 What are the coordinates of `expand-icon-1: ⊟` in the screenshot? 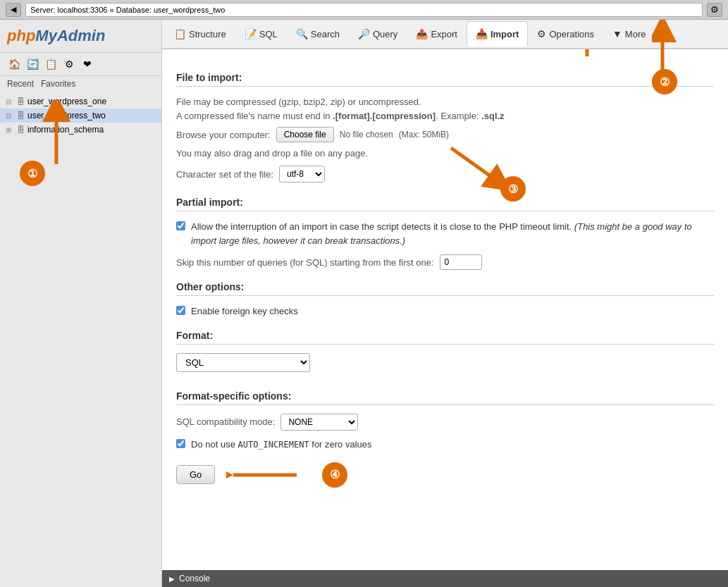 It's located at (10, 101).